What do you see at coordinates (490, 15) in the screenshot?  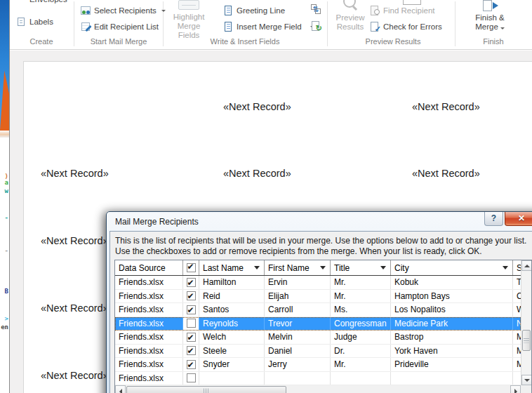 I see `finish-and-merge-button: Finish & Merge` at bounding box center [490, 15].